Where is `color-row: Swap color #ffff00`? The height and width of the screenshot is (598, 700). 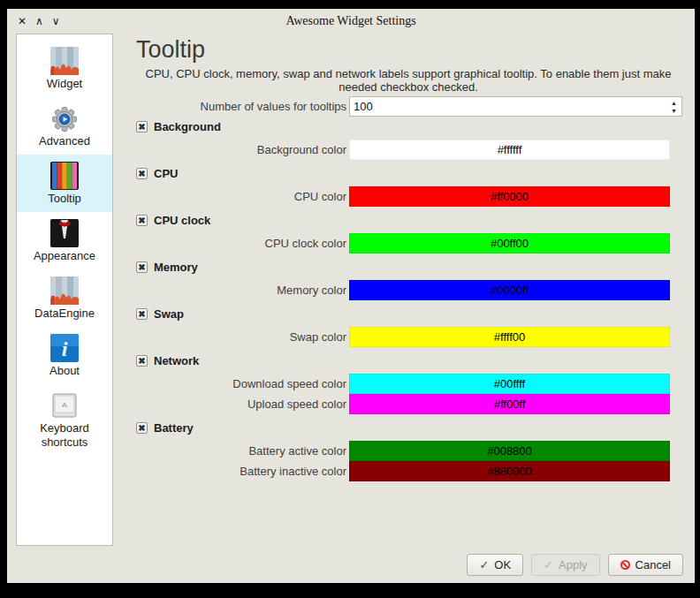
color-row: Swap color #ffff00 is located at coordinates (408, 337).